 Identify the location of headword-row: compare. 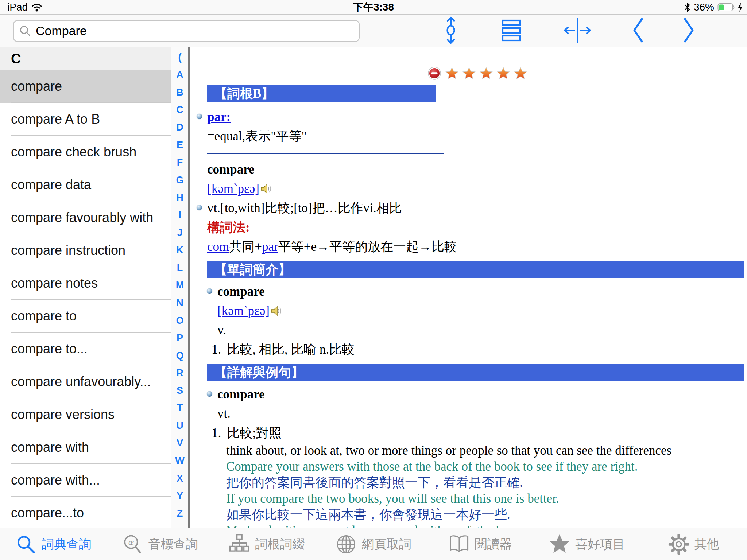
(482, 394).